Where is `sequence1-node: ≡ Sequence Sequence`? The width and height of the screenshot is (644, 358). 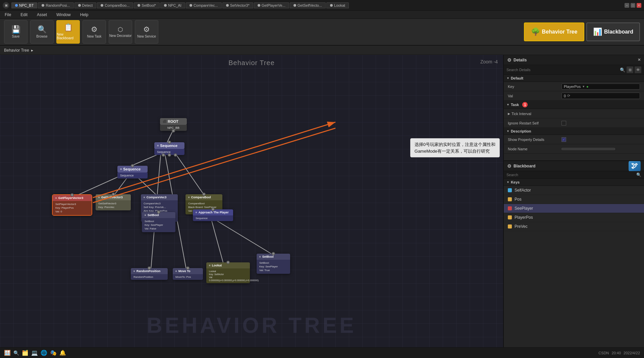 sequence1-node: ≡ Sequence Sequence is located at coordinates (169, 149).